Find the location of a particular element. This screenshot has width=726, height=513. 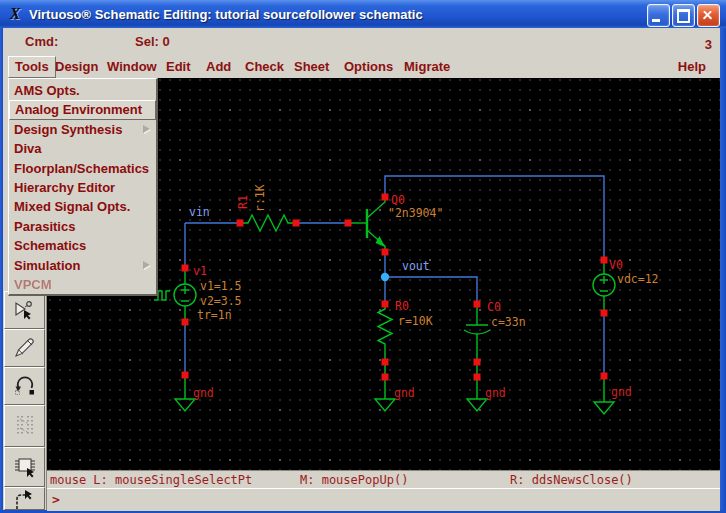

menu-item-label: Diva is located at coordinates (28, 148).